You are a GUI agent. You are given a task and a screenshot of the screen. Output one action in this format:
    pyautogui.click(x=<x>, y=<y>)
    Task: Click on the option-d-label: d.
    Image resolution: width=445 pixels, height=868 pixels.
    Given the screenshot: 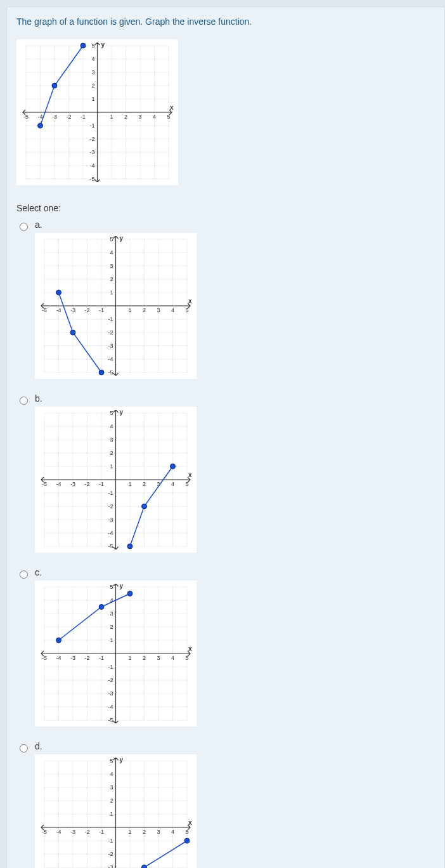 What is the action you would take?
    pyautogui.click(x=115, y=746)
    